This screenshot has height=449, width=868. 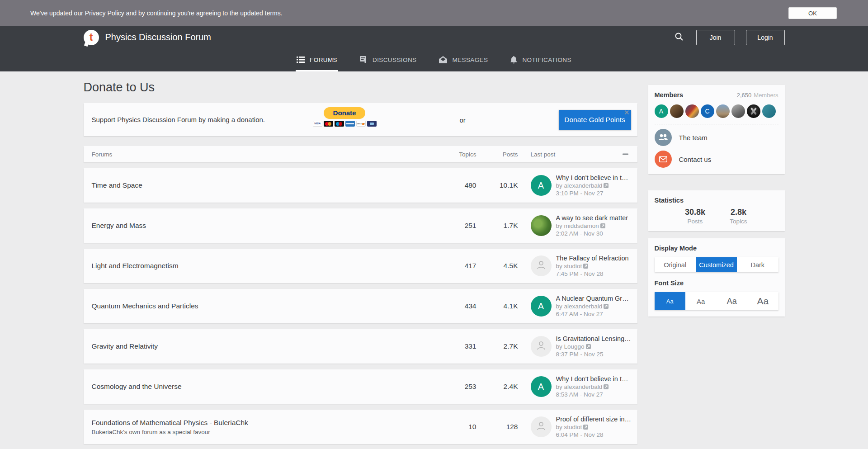 What do you see at coordinates (717, 278) in the screenshot?
I see `display-settings-panel: Display Mode Original Customized Dark Fo…` at bounding box center [717, 278].